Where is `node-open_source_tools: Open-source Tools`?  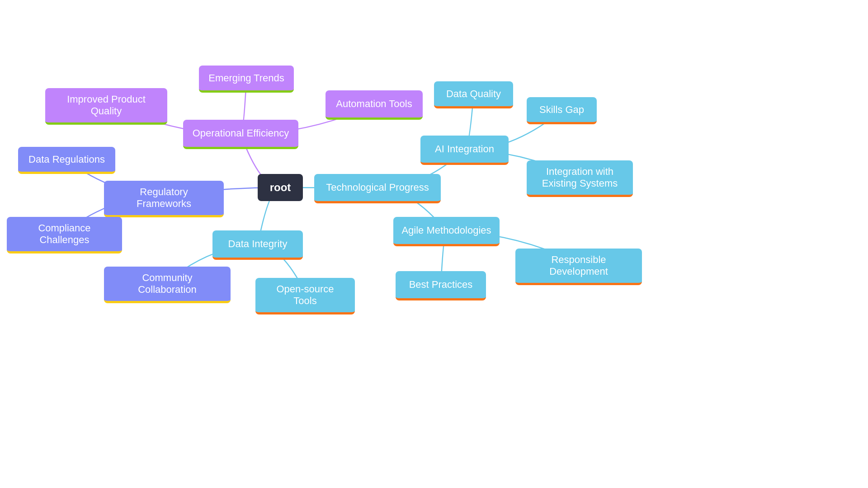 node-open_source_tools: Open-source Tools is located at coordinates (305, 296).